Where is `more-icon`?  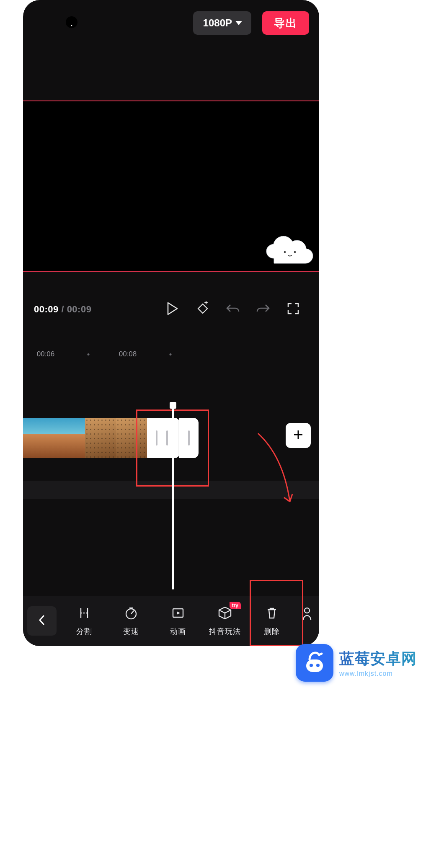 more-icon is located at coordinates (308, 615).